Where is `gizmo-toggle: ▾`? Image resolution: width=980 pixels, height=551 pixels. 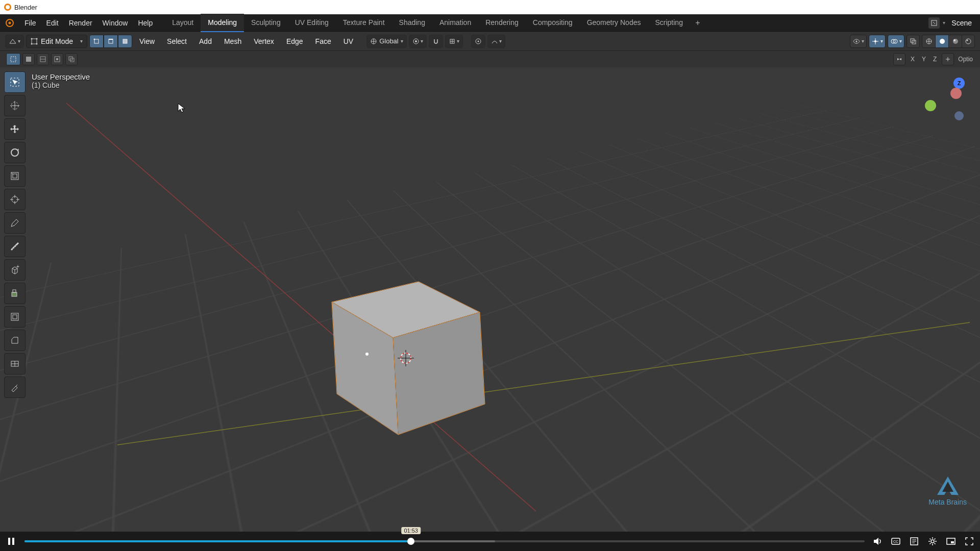 gizmo-toggle: ▾ is located at coordinates (877, 41).